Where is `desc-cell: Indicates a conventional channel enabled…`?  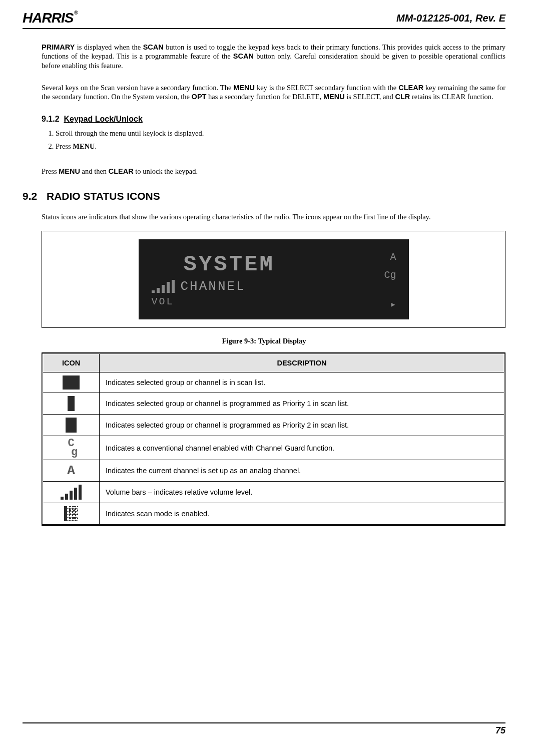 desc-cell: Indicates a conventional channel enabled… is located at coordinates (302, 448).